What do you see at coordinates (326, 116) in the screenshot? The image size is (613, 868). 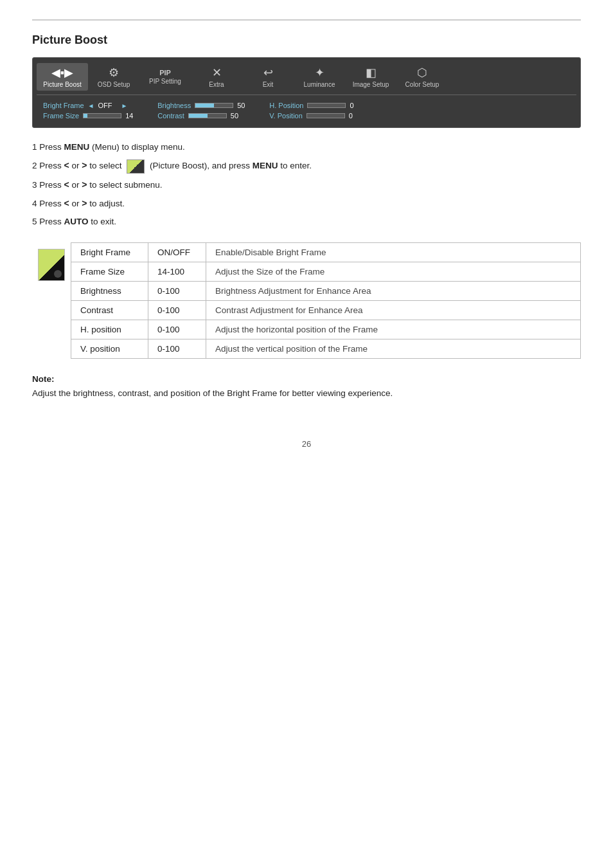 I see `v-position-bar` at bounding box center [326, 116].